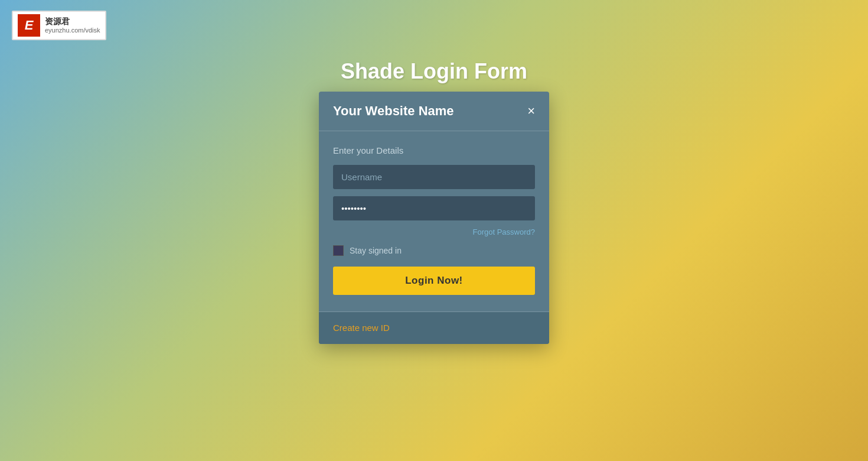 This screenshot has height=461, width=868. I want to click on modal-title: Your Website Name, so click(393, 111).